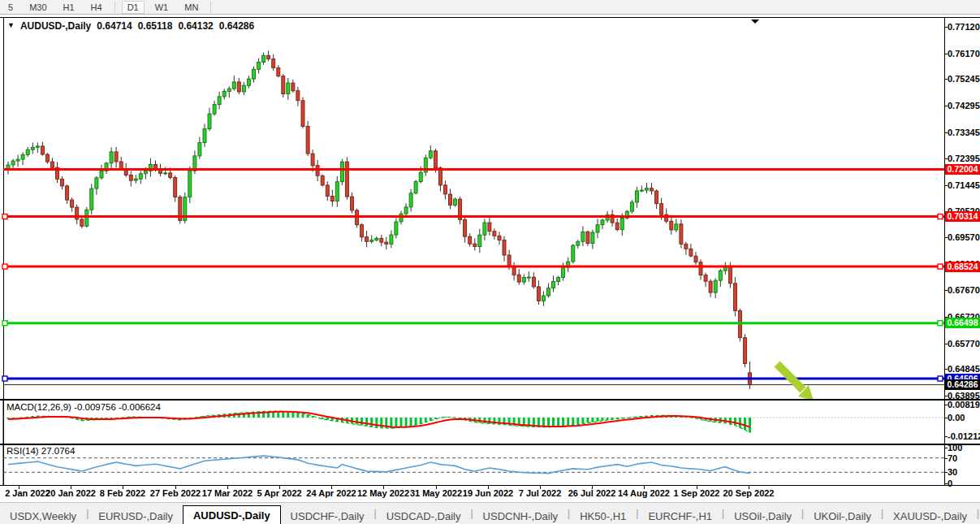 The image size is (980, 524). Describe the element at coordinates (328, 517) in the screenshot. I see `tab-usdchf-daily: USDCHF-,Daily` at that location.